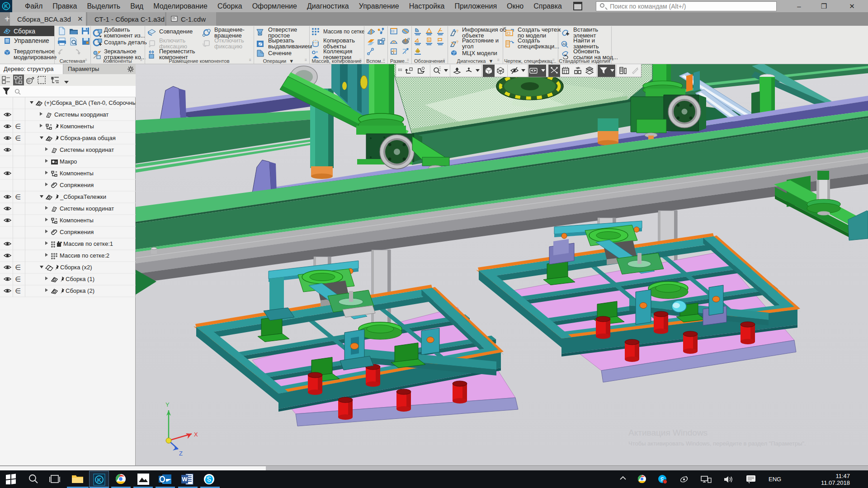  I want to click on svg-text: АБ, so click(565, 44).